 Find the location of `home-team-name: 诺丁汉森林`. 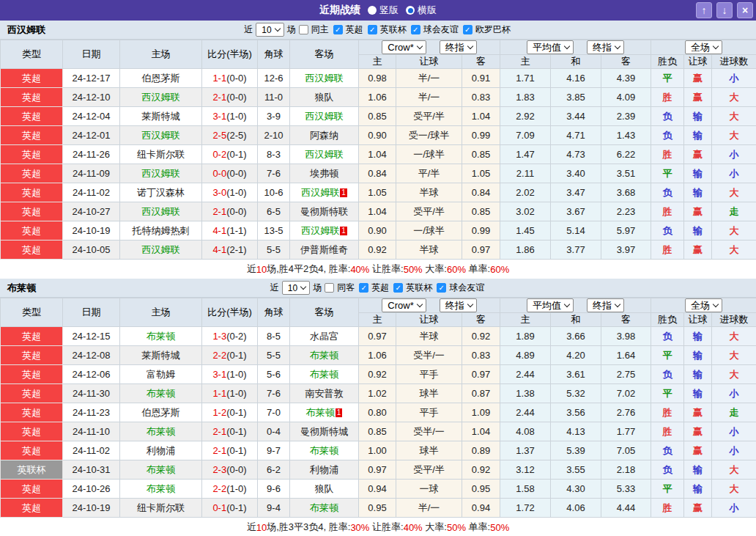

home-team-name: 诺丁汉森林 is located at coordinates (161, 192).